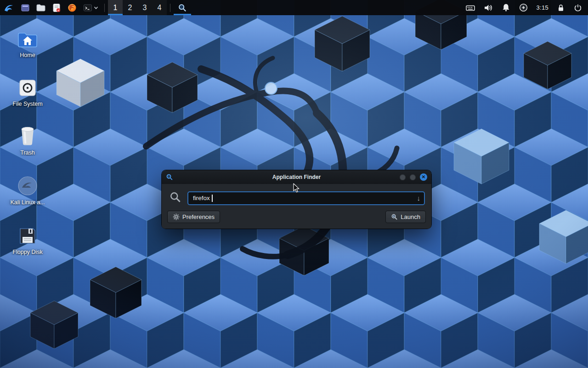 This screenshot has width=588, height=368. I want to click on window-switch-button, so click(25, 7).